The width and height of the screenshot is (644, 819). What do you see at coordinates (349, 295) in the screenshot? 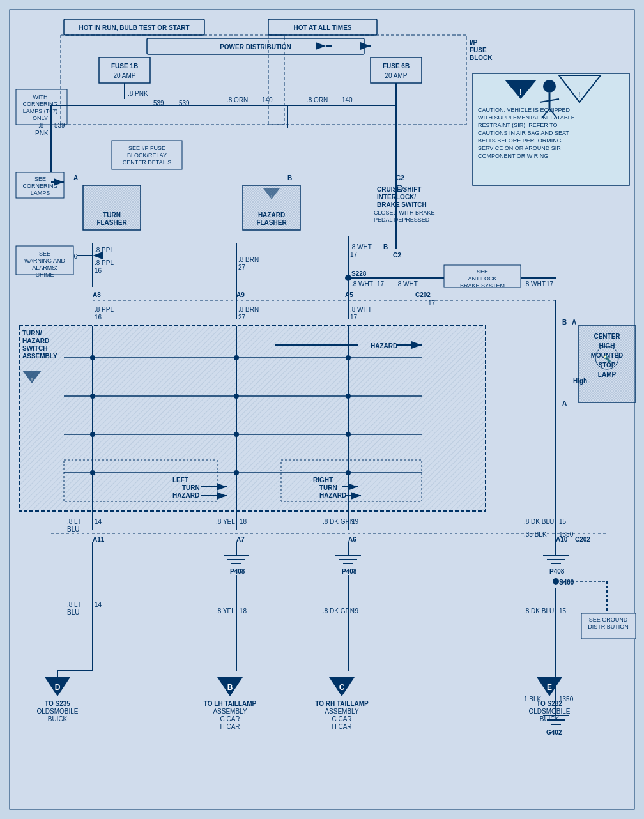
I see `svg-text: A5` at bounding box center [349, 295].